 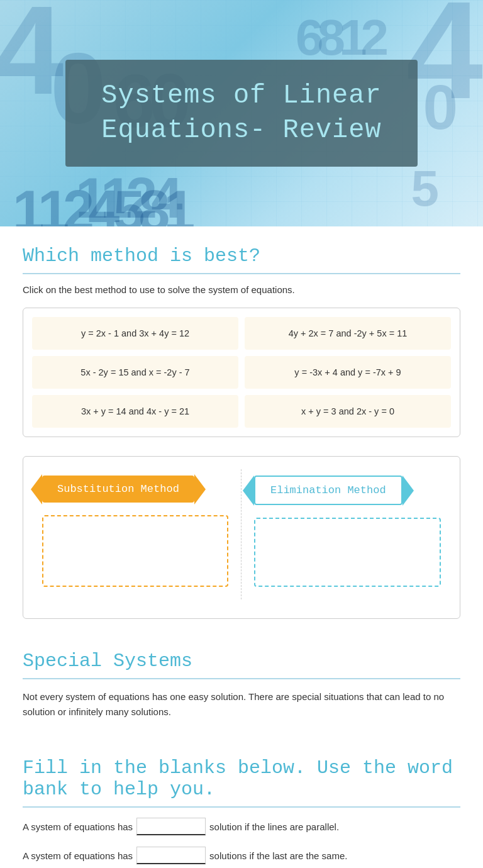 I want to click on equation-cell-3: 5x - 2y = 15 and x = -2y - 7, so click(x=135, y=372).